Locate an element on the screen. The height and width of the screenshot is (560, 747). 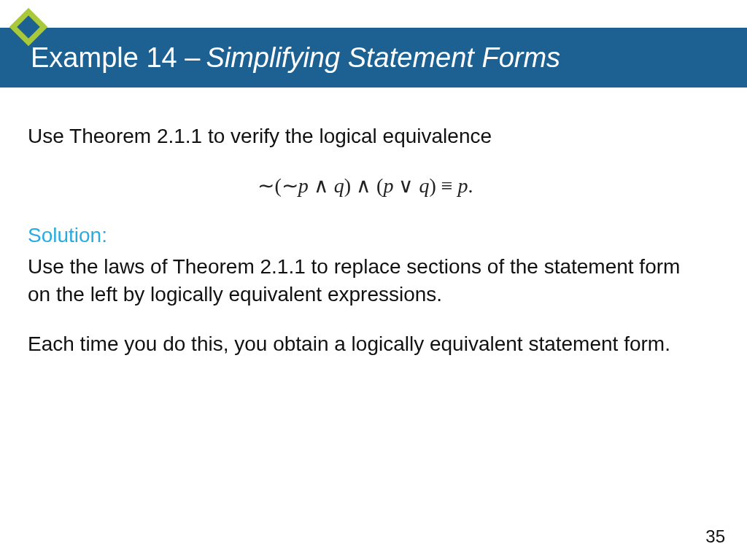
solution-paragraph-1: Use the laws of Theorem 2.1.1 to replace… is located at coordinates (365, 281).